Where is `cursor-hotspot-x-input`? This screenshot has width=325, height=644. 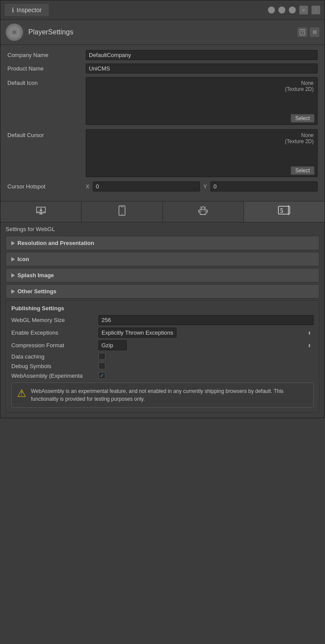
cursor-hotspot-x-input is located at coordinates (146, 186).